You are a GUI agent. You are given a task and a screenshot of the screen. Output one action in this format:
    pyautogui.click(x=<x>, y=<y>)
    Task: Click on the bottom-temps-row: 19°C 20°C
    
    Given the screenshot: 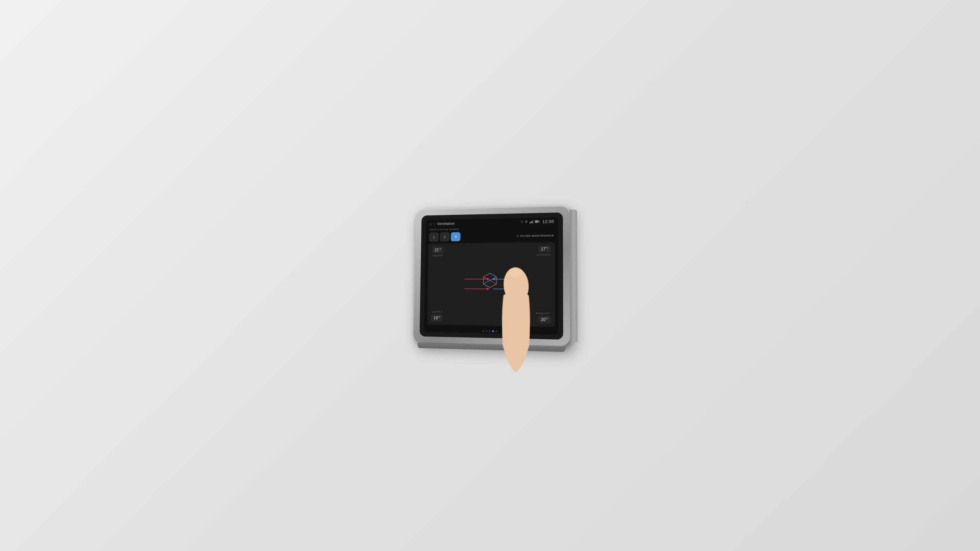 What is the action you would take?
    pyautogui.click(x=491, y=319)
    